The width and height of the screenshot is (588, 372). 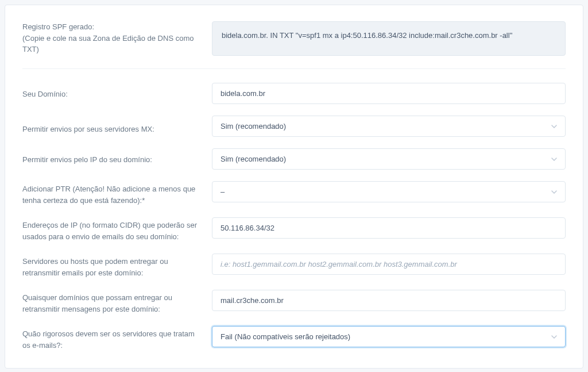 I want to click on include-domains-input, so click(x=389, y=300).